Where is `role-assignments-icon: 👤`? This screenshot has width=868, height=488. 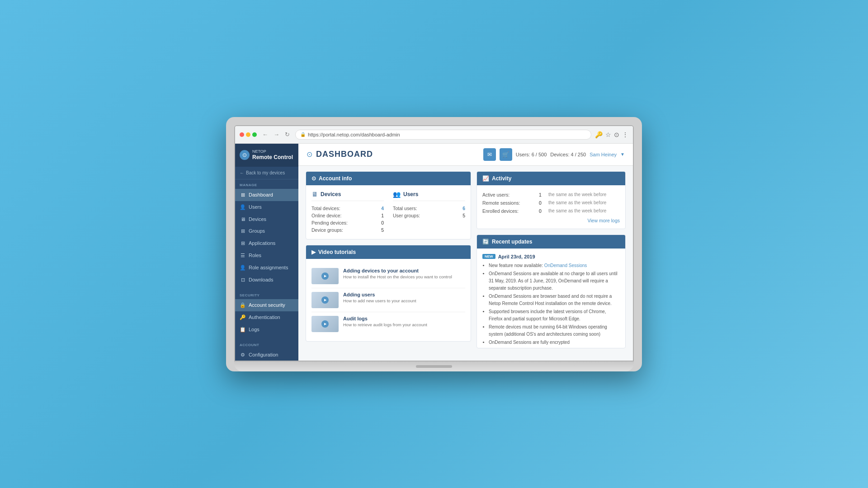 role-assignments-icon: 👤 is located at coordinates (243, 267).